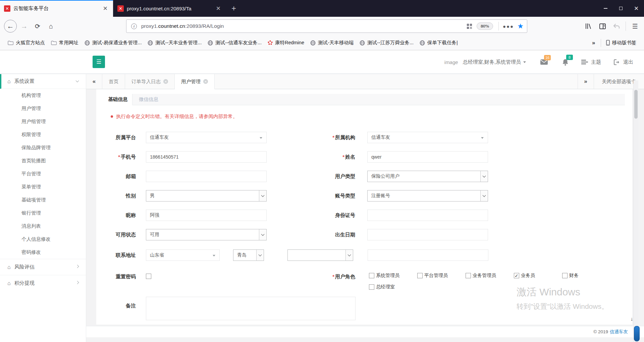 The image size is (644, 342). I want to click on qr-code-icon, so click(470, 26).